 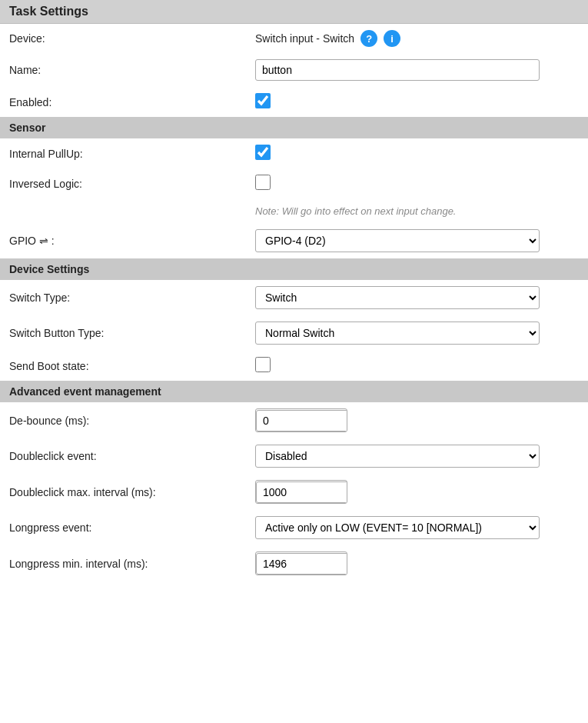 What do you see at coordinates (123, 366) in the screenshot?
I see `send-boot-state-label: Send Boot state:` at bounding box center [123, 366].